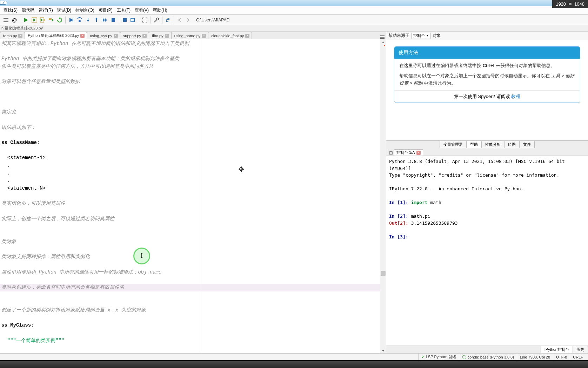 The image size is (588, 368). What do you see at coordinates (133, 20) in the screenshot?
I see `exit-debug-button` at bounding box center [133, 20].